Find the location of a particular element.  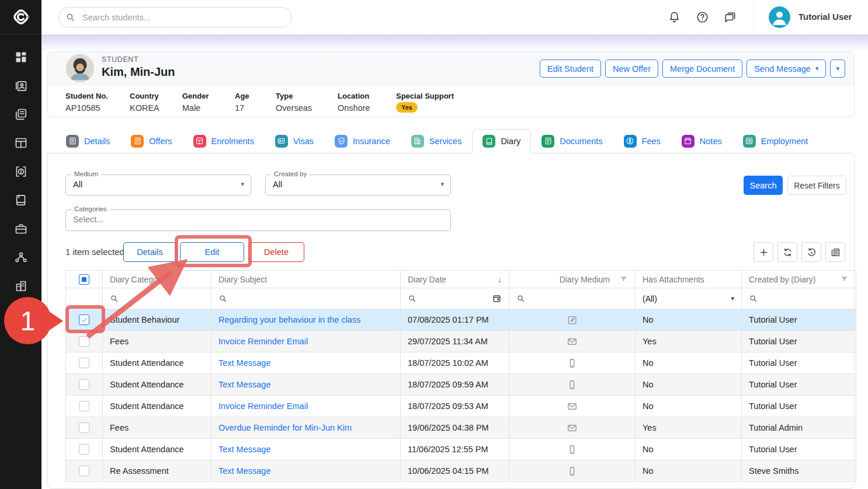

column-chooser-button is located at coordinates (835, 252).